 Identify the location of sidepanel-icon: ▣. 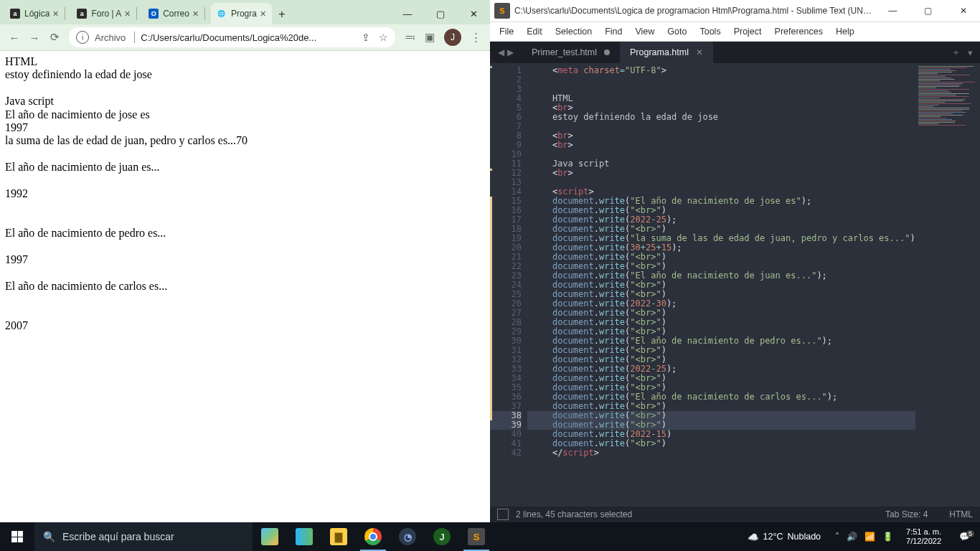
(430, 37).